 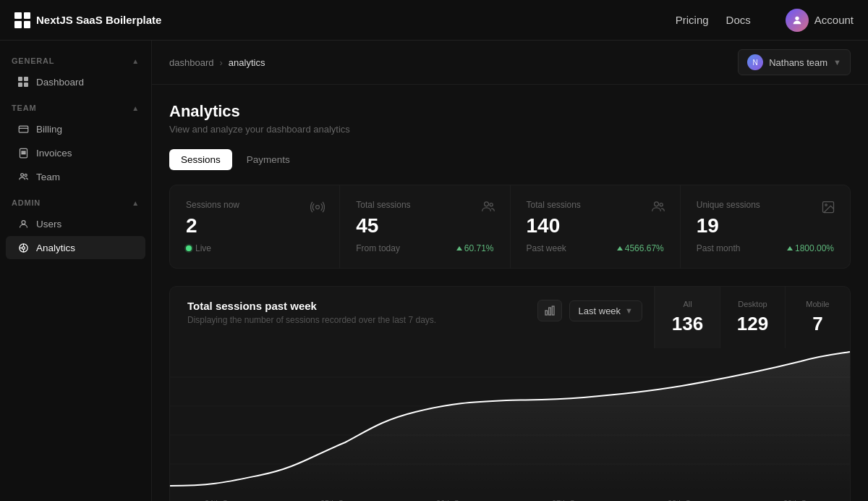 I want to click on team-selector: N Nathans team ▼, so click(x=794, y=62).